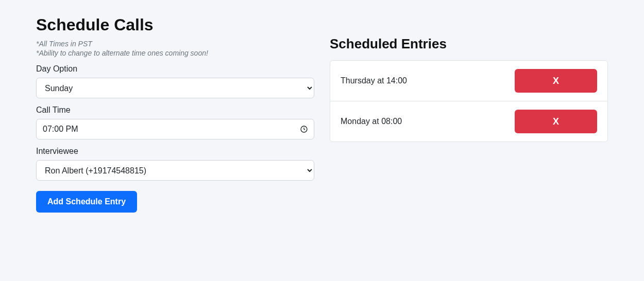  Describe the element at coordinates (175, 25) in the screenshot. I see `page-title: Schedule Calls` at that location.